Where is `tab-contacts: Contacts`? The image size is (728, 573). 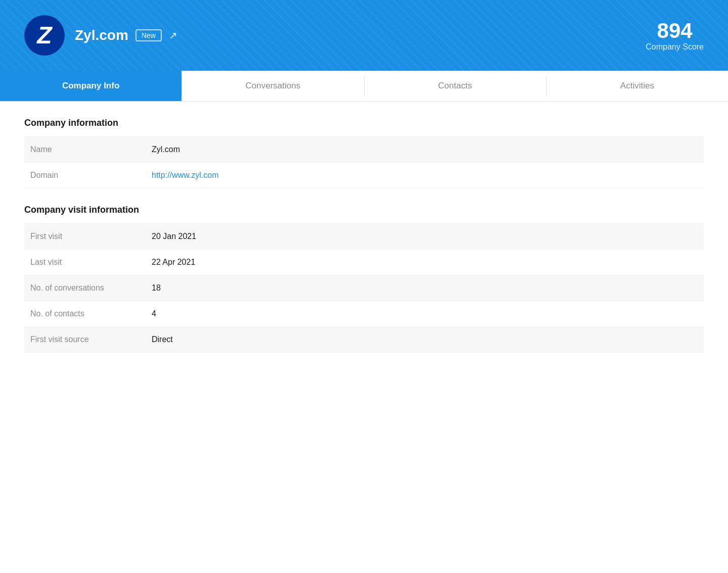 tab-contacts: Contacts is located at coordinates (455, 86).